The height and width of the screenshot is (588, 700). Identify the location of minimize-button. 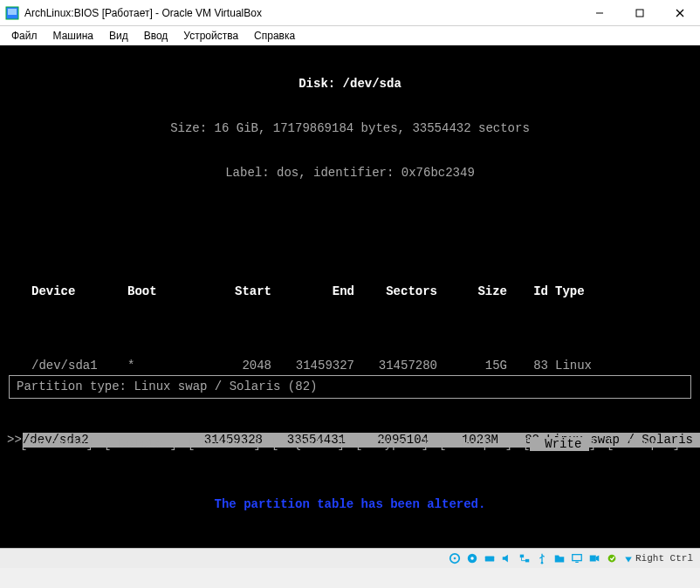
(600, 13).